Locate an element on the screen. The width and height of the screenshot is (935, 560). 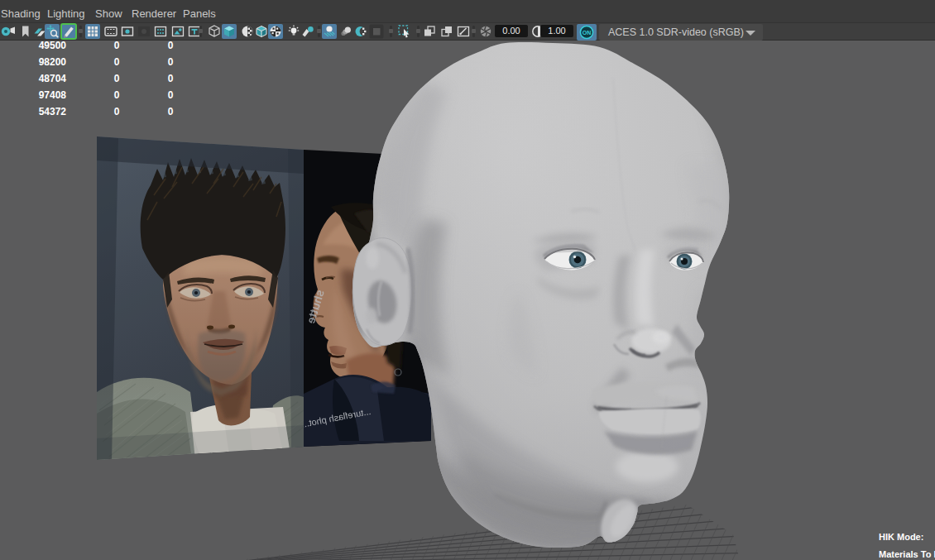
svg-text: Materials To L is located at coordinates (907, 554).